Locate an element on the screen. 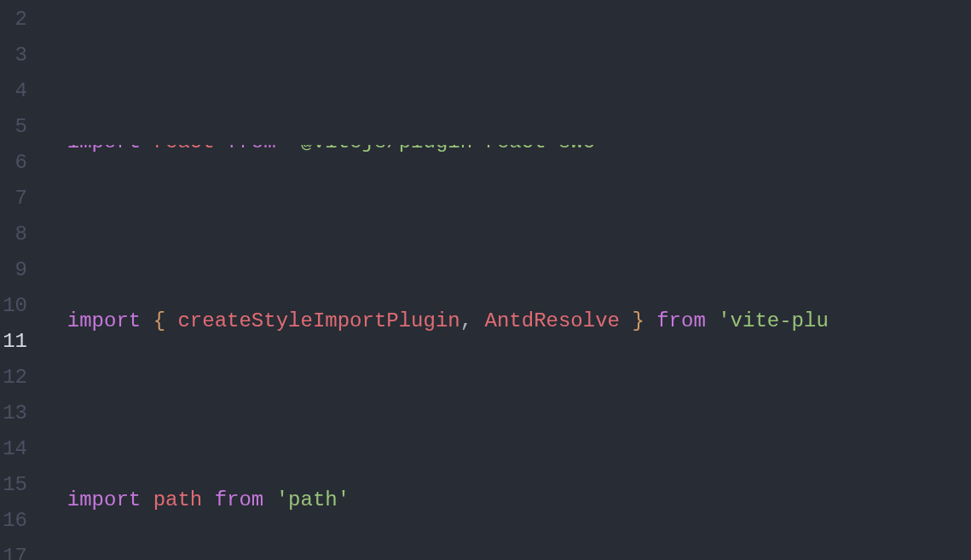 The height and width of the screenshot is (560, 971). line-number: 5 is located at coordinates (14, 127).